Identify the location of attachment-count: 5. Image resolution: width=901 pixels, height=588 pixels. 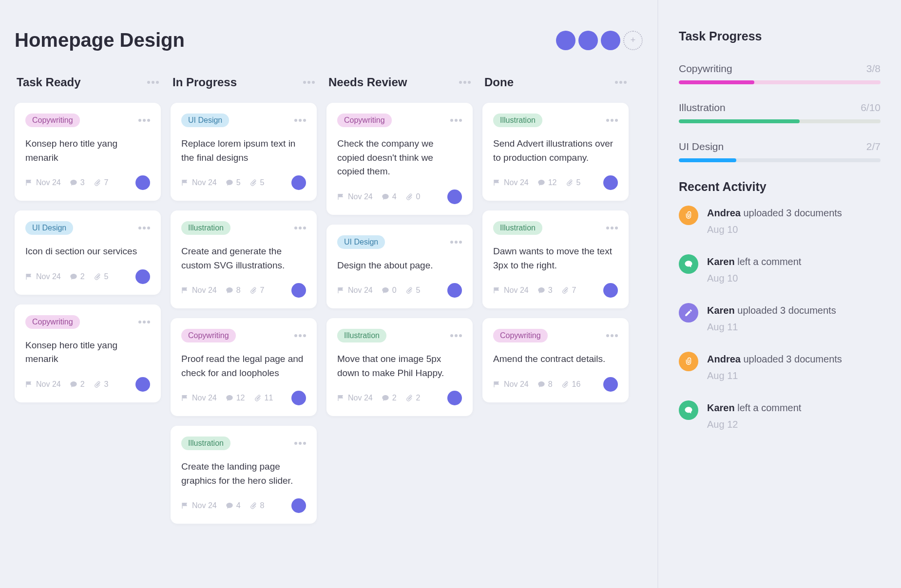
(262, 183).